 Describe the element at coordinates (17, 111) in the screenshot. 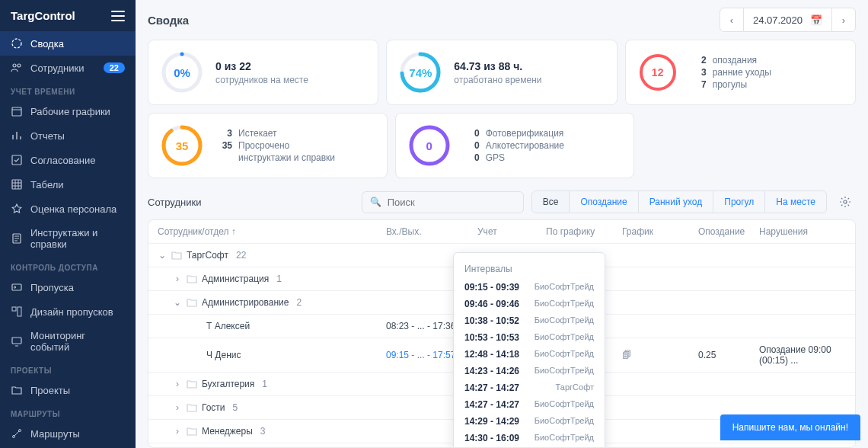

I see `calendar-icon` at that location.